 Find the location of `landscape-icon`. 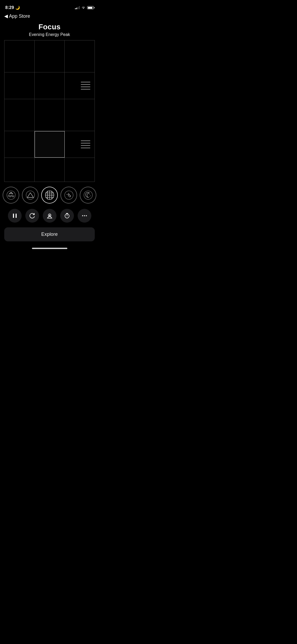

landscape-icon is located at coordinates (30, 195).